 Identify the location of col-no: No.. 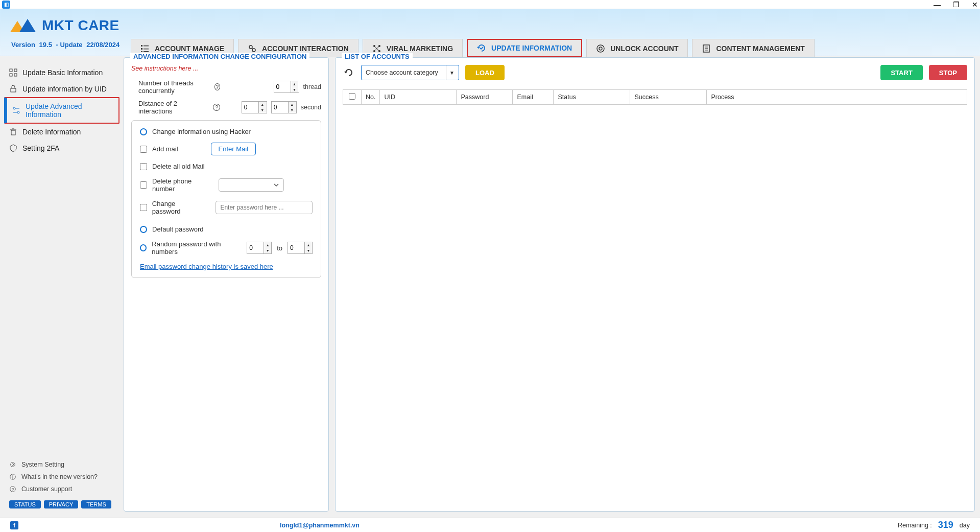
(371, 97).